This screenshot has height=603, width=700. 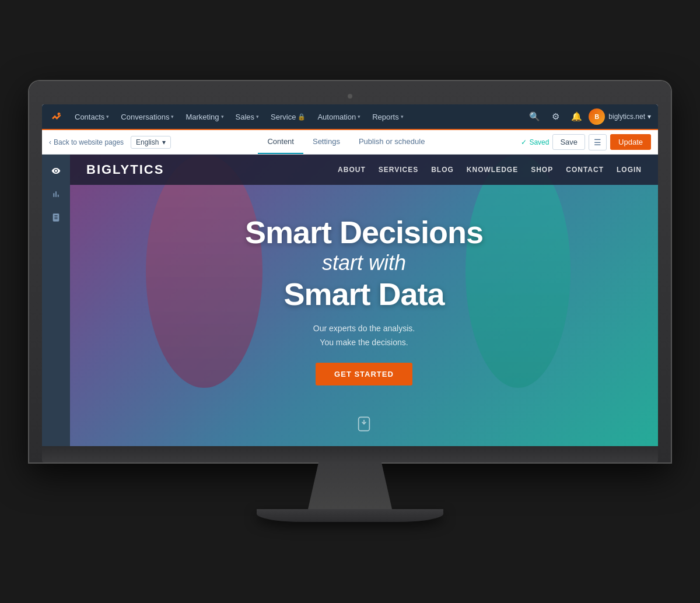 I want to click on avatar: B, so click(x=597, y=117).